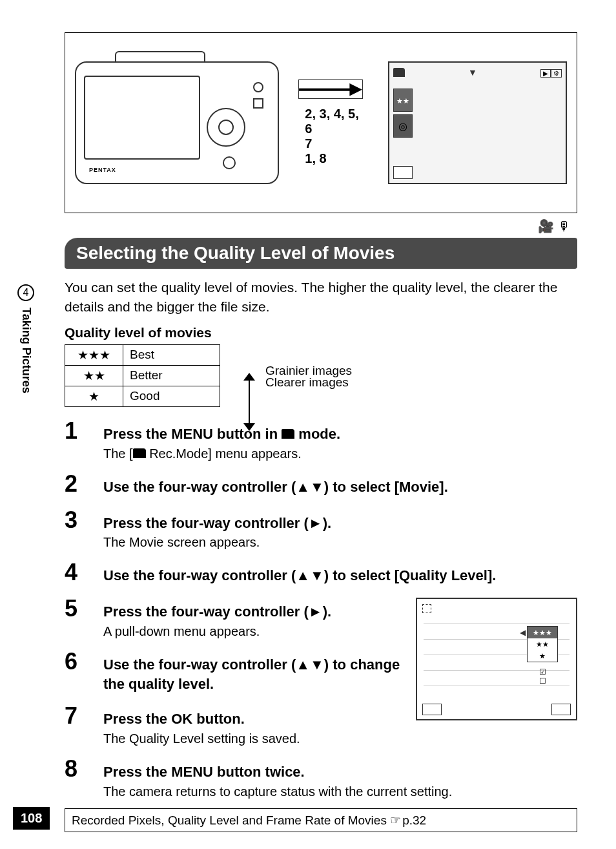  Describe the element at coordinates (255, 739) in the screenshot. I see `step-desc: The Quality Level setting is saved.` at that location.